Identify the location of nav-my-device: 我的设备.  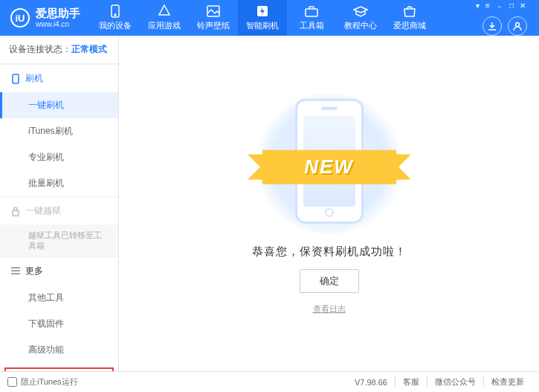
(115, 18).